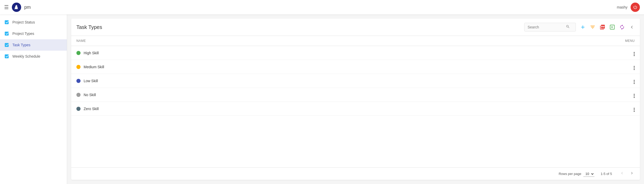  What do you see at coordinates (7, 22) in the screenshot?
I see `project-status-icon` at bounding box center [7, 22].